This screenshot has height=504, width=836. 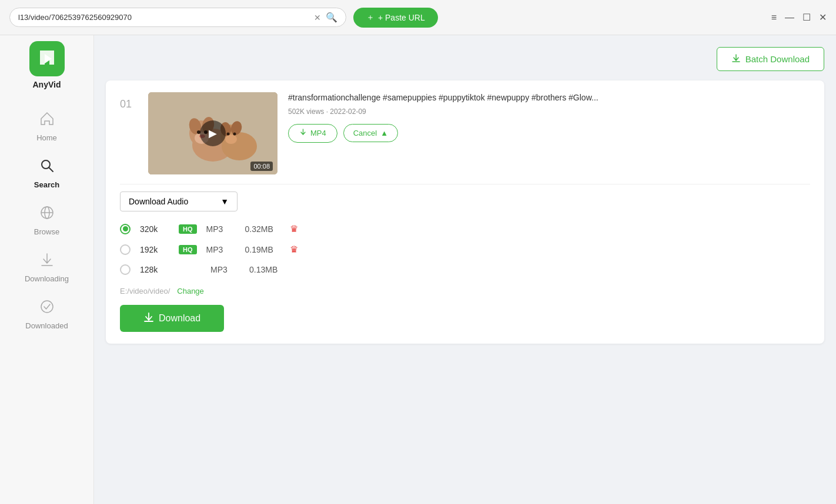 I want to click on url-clear-button: ✕, so click(x=317, y=18).